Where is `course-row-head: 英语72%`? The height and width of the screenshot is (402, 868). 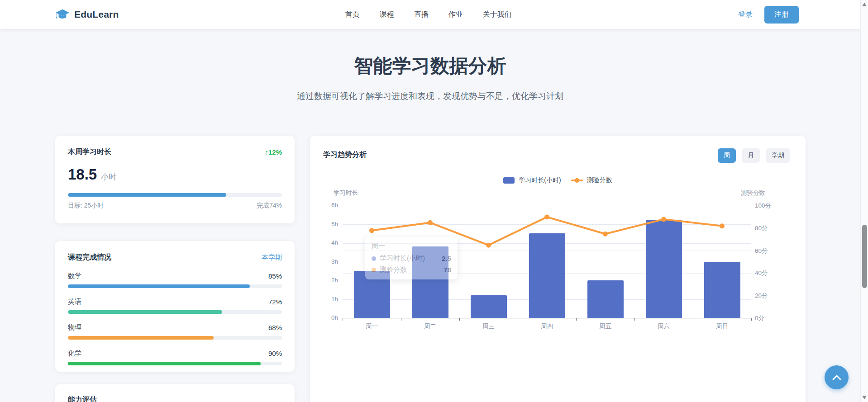 course-row-head: 英语72% is located at coordinates (175, 302).